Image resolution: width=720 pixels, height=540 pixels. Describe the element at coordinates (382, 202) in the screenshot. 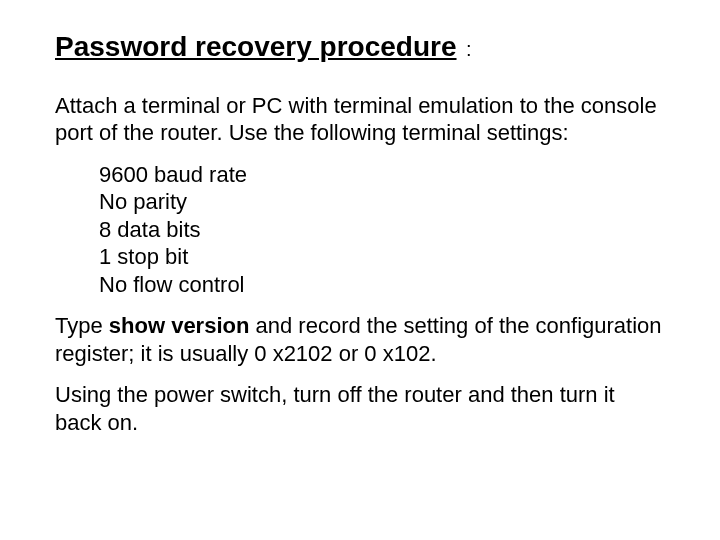

I see `list-item: No parity` at that location.